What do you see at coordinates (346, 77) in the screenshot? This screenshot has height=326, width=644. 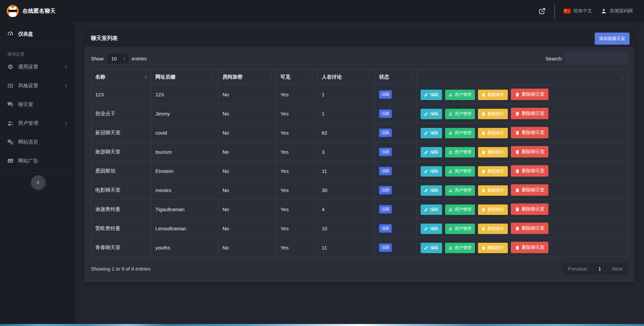 I see `col-header-discussing: 人在讨论↑↓` at bounding box center [346, 77].